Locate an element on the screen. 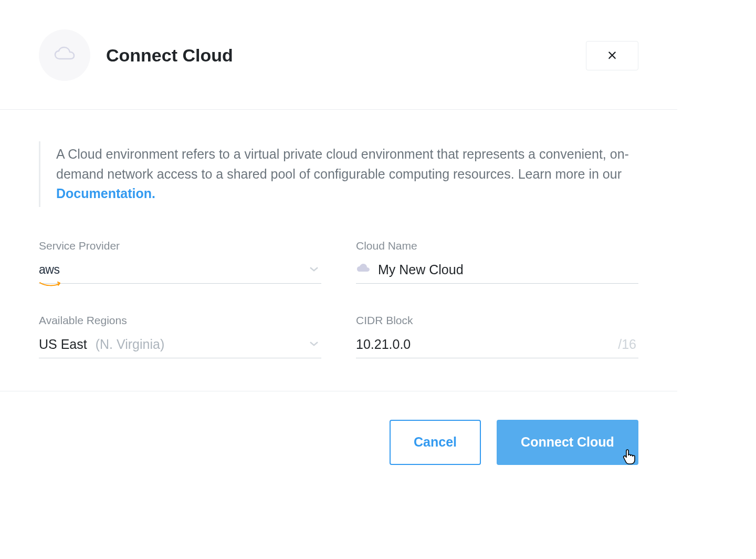 The width and height of the screenshot is (756, 559). dialog-title: Connect Cloud is located at coordinates (170, 56).